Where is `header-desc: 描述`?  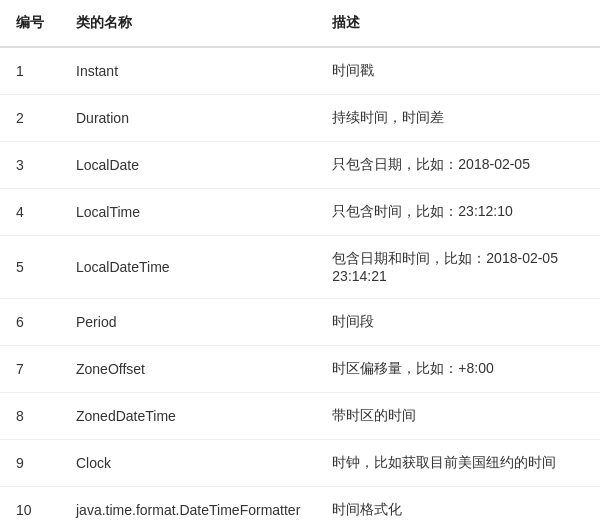
header-desc: 描述 is located at coordinates (458, 24).